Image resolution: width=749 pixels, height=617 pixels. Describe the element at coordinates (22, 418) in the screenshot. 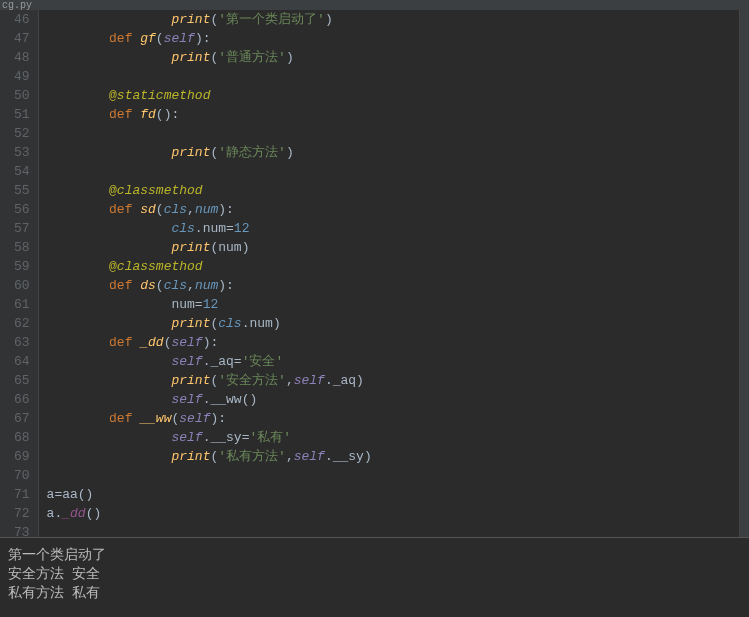

I see `line-number: 67` at that location.